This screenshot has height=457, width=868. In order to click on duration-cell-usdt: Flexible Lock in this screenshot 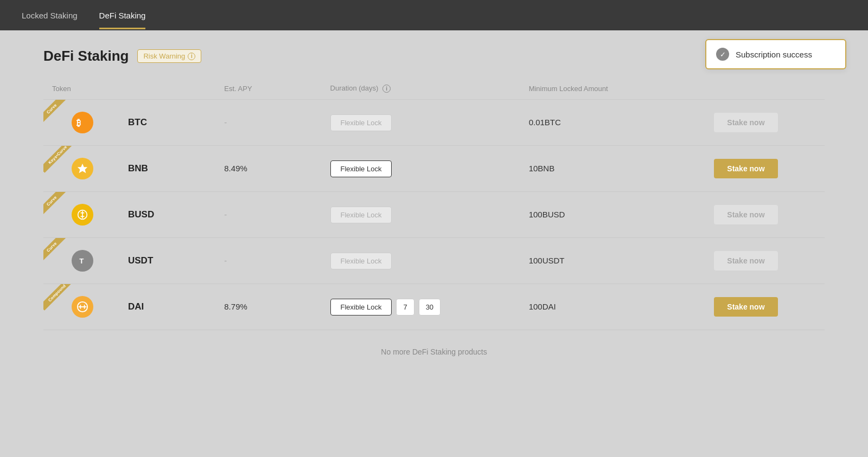, I will do `click(421, 261)`.